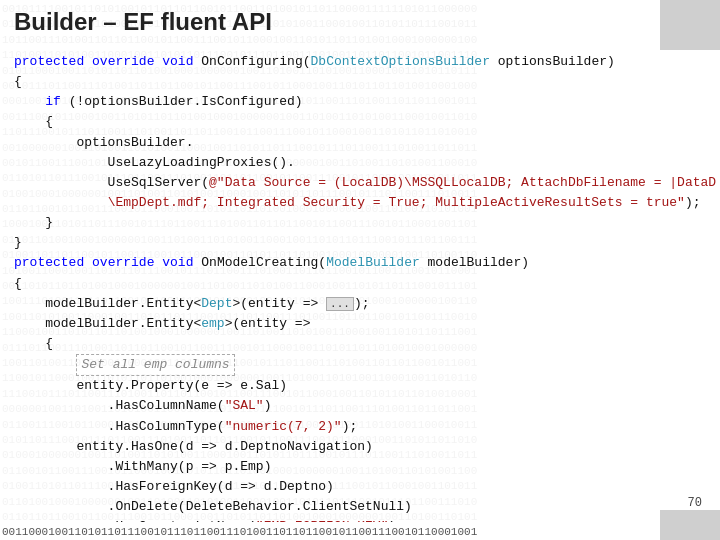 The width and height of the screenshot is (720, 540). I want to click on code-line-1: protected override void OnConfiguring(Db…, so click(360, 62).